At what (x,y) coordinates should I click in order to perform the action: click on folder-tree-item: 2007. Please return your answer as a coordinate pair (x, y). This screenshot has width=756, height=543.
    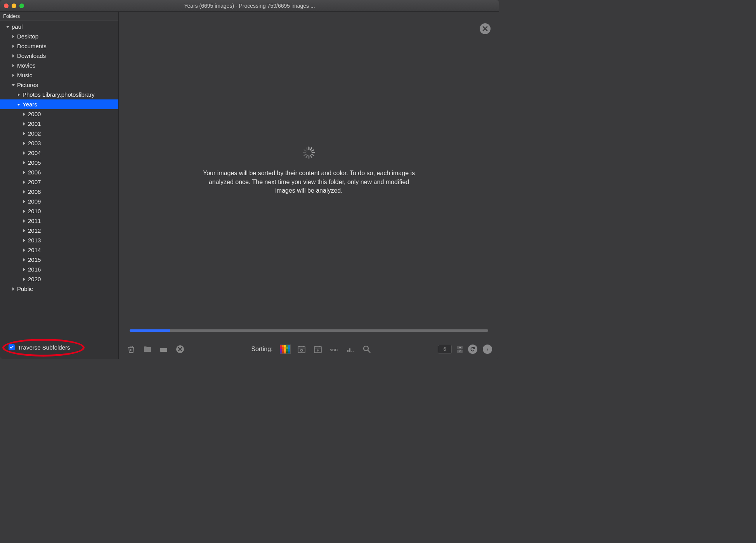
    Looking at the image, I should click on (59, 182).